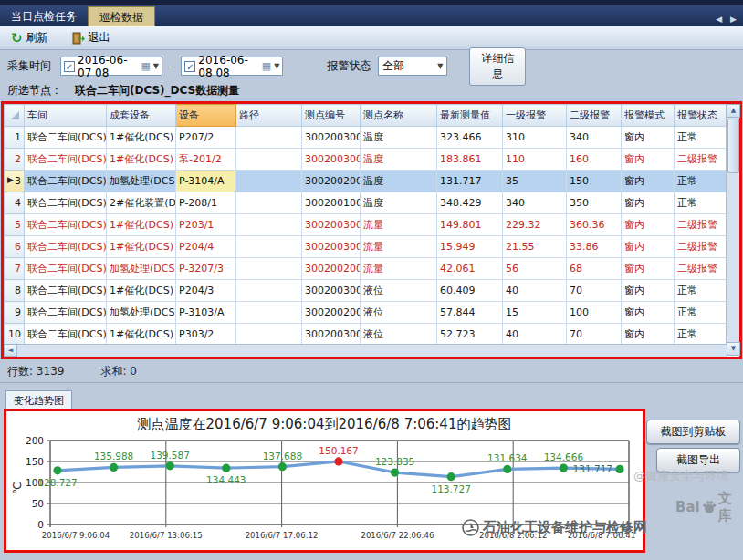  I want to click on table-row: 10联合二车间(DCS)1#催化(DCS)P303/2300200300...液…, so click(366, 335).